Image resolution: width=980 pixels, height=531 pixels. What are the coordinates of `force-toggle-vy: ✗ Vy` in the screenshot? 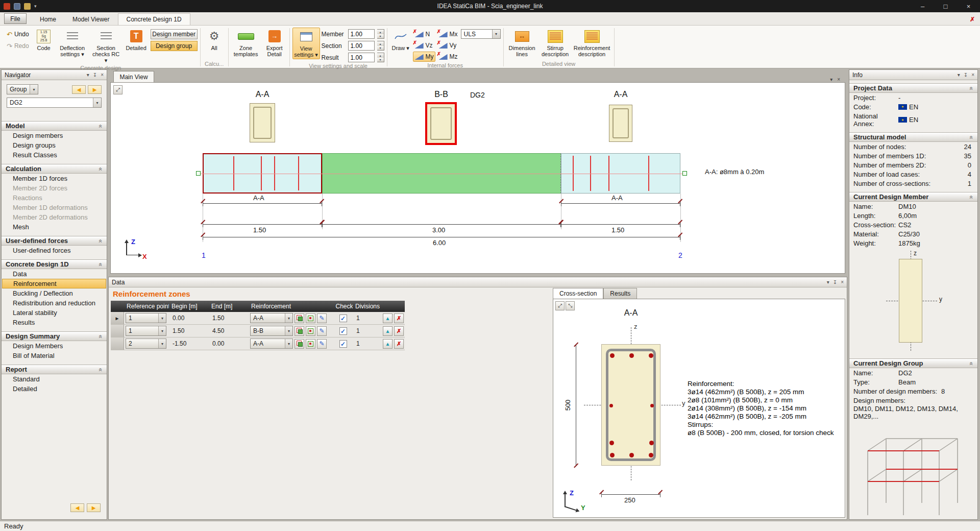 It's located at (448, 45).